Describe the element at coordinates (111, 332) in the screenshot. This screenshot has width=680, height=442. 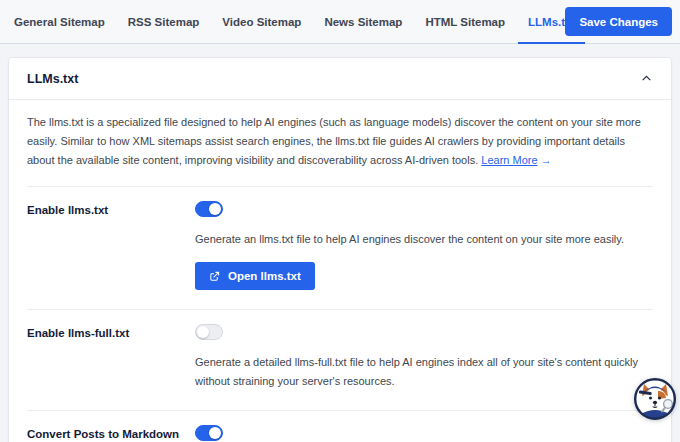
I see `setting-label: Enable llms-full.txt` at that location.